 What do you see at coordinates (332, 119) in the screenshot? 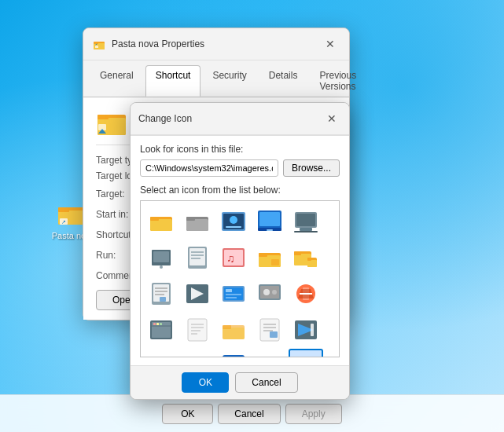
I see `change-icon-close-button: ✕` at bounding box center [332, 119].